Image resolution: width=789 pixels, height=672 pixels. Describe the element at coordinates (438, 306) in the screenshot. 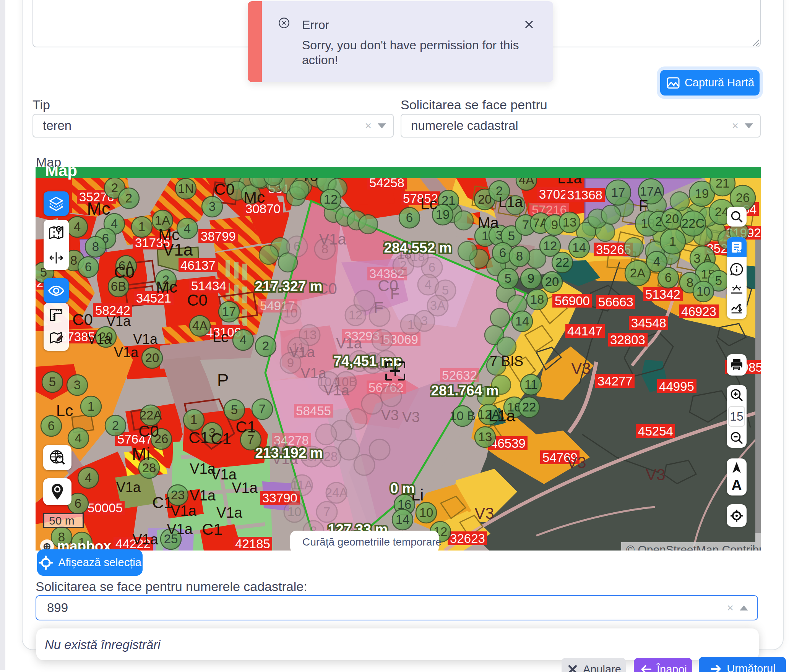

I see `svg-text: 3A` at that location.